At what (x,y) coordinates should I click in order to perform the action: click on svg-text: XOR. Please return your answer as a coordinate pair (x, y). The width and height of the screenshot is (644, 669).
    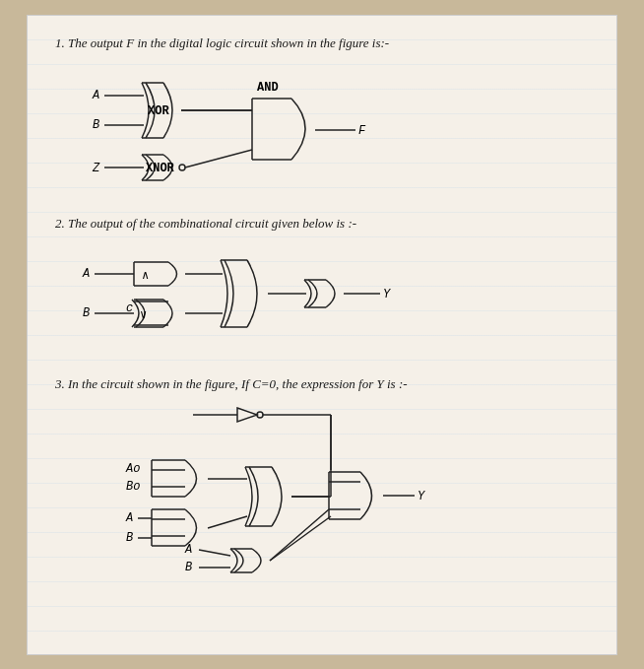
    Looking at the image, I should click on (159, 111).